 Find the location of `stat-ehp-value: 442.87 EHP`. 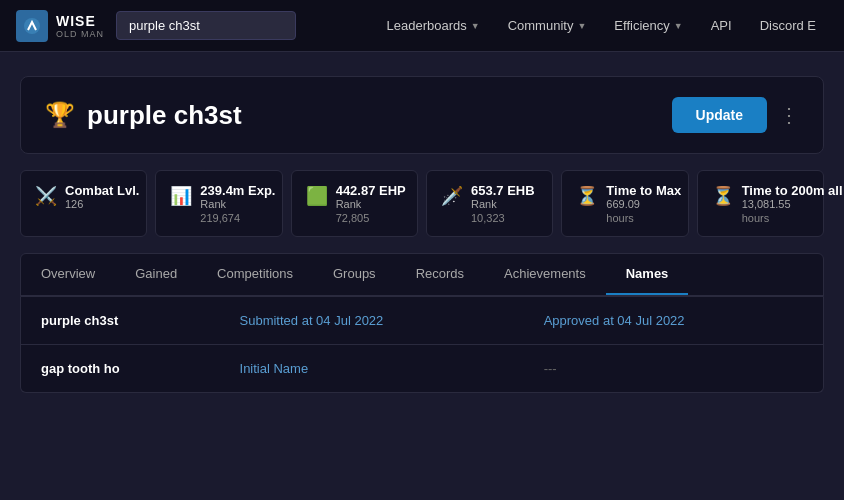

stat-ehp-value: 442.87 EHP is located at coordinates (371, 190).